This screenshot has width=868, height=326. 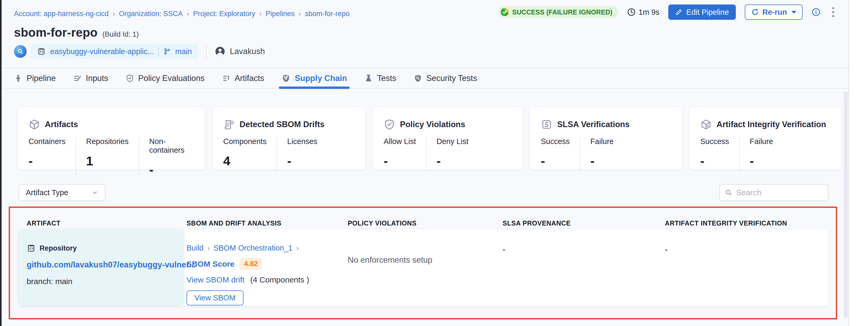 What do you see at coordinates (390, 260) in the screenshot?
I see `policy-violations-cell: No enforcements setup` at bounding box center [390, 260].